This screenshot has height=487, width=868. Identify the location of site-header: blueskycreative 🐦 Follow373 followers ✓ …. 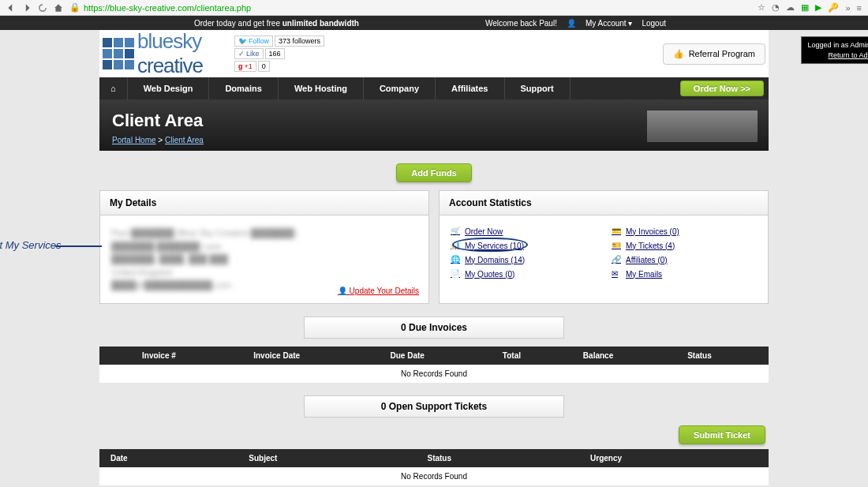
(434, 54).